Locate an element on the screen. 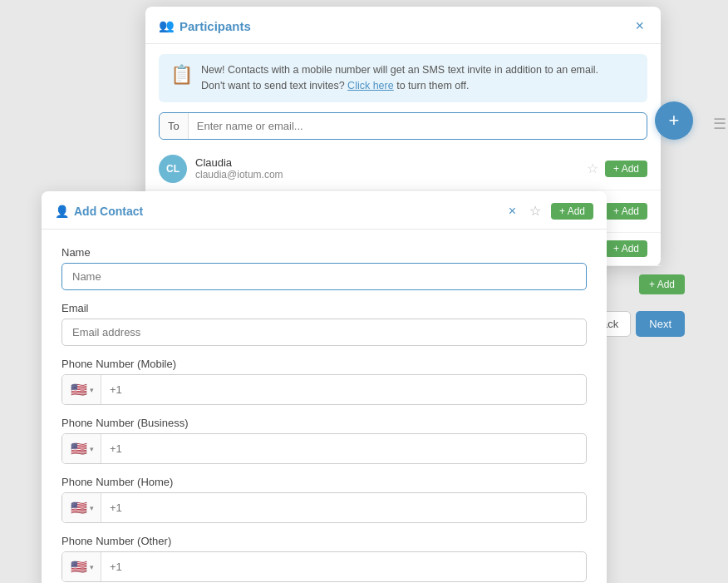  add-contact-title-text: Add Contact is located at coordinates (108, 211).